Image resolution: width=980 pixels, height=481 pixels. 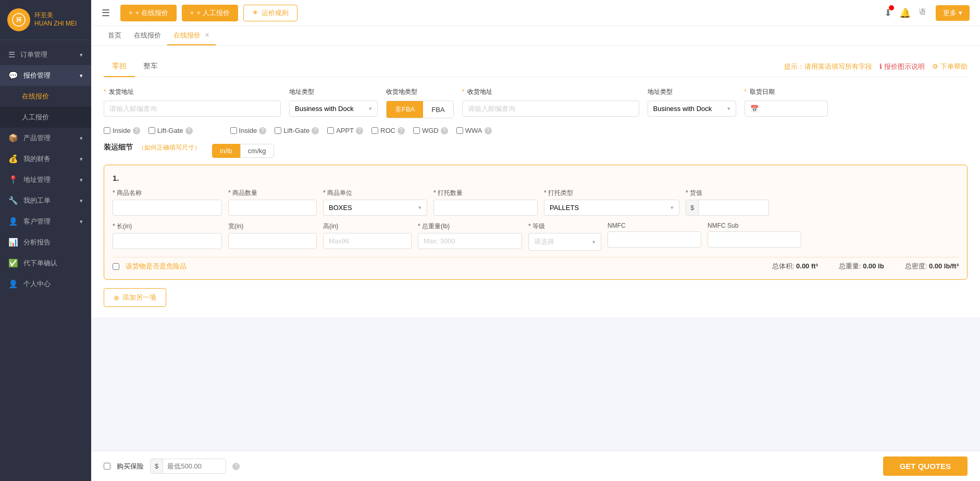 I want to click on download-icon-btn: ⬇, so click(x=888, y=13).